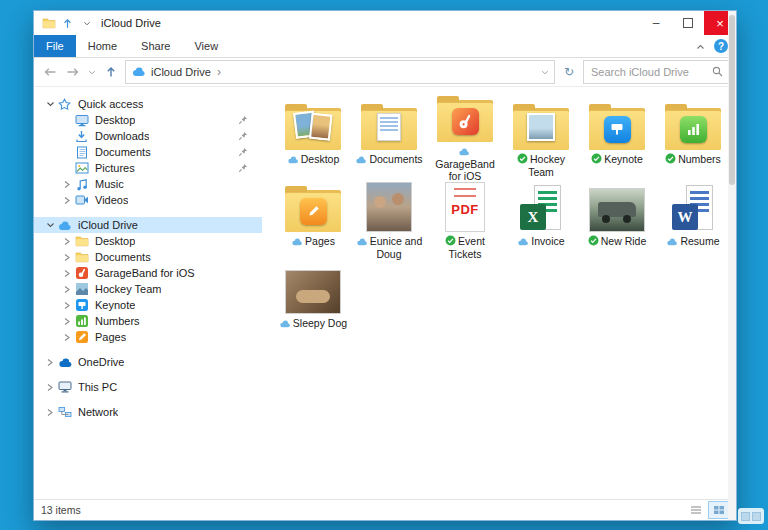 The height and width of the screenshot is (530, 768). What do you see at coordinates (148, 305) in the screenshot?
I see `sidebar-item-ic-keynote: Keynote` at bounding box center [148, 305].